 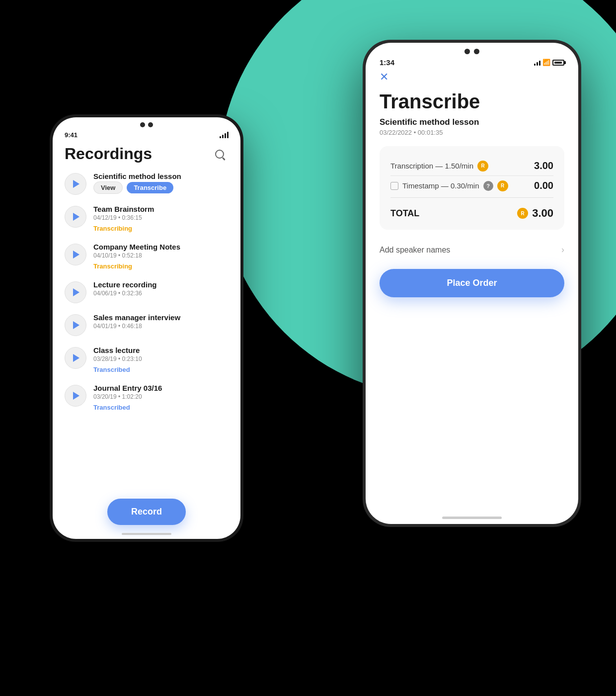 What do you see at coordinates (147, 398) in the screenshot?
I see `list-item: Journal Entry 03/16 03/20/19 • 1:02:20 T…` at bounding box center [147, 398].